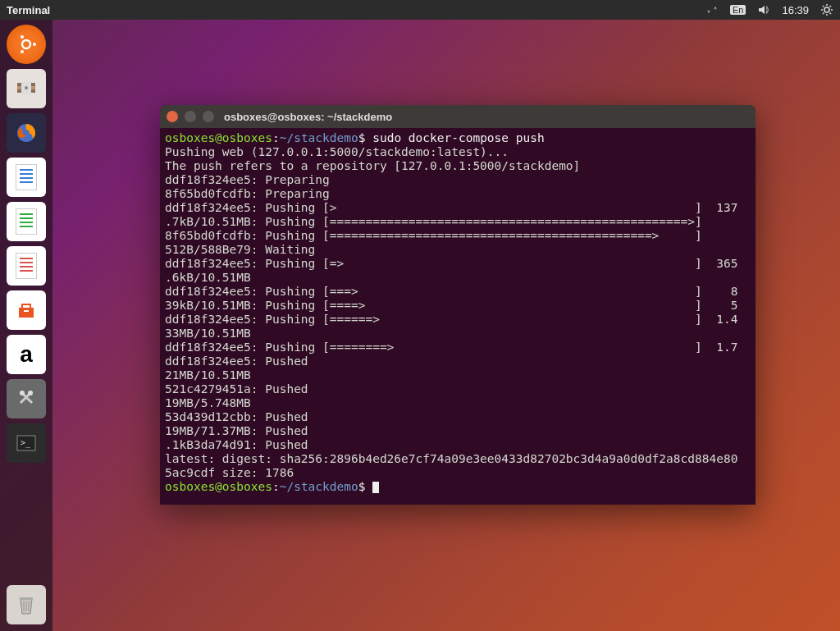  Describe the element at coordinates (190, 117) in the screenshot. I see `window-minimize-button` at that location.